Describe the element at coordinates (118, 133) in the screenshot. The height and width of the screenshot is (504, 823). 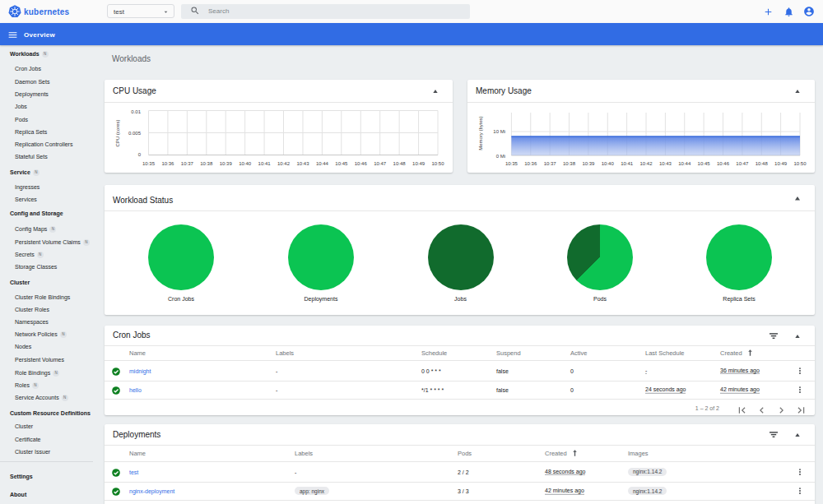
I see `svg-text: CPU (cores)` at that location.